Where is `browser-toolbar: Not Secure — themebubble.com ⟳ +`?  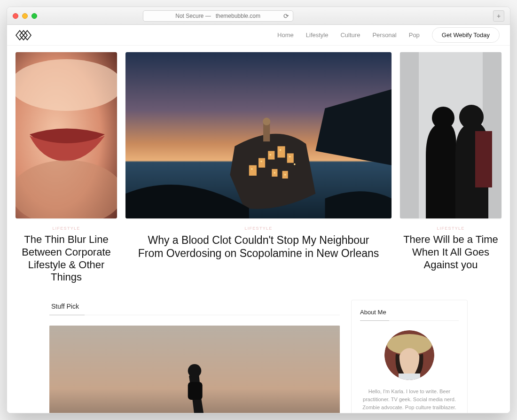
browser-toolbar: Not Secure — themebubble.com ⟳ + is located at coordinates (258, 16).